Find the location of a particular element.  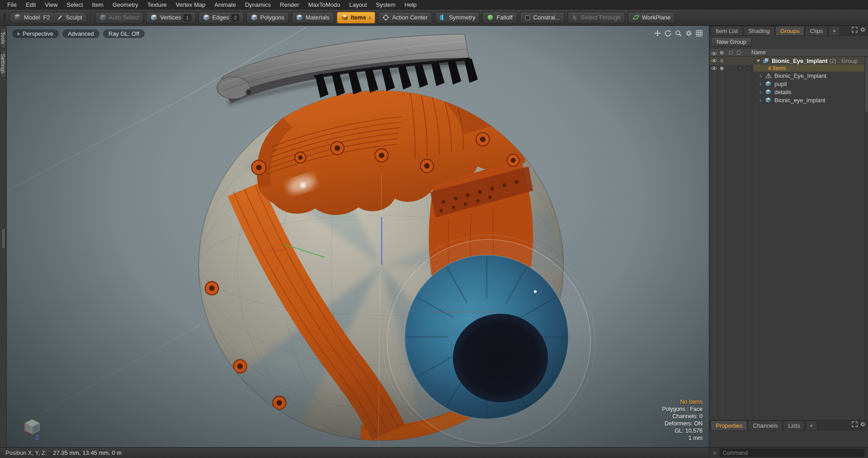

menu-item-edit: Edit is located at coordinates (31, 5).